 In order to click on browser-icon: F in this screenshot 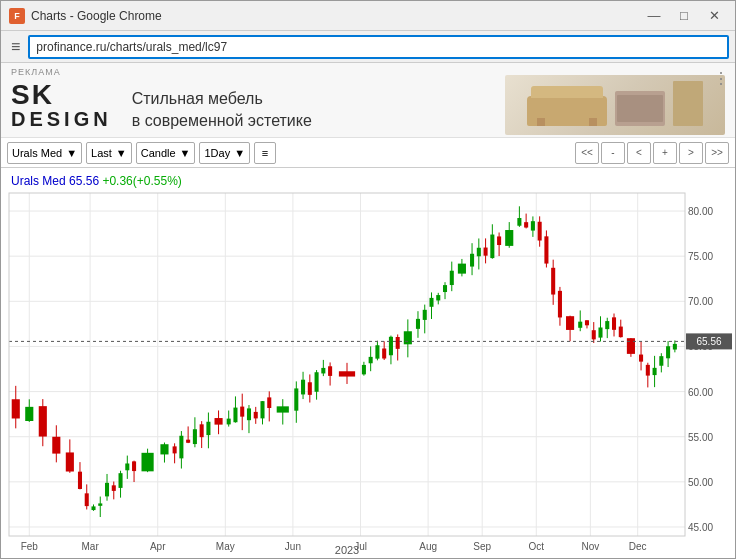, I will do `click(17, 16)`.